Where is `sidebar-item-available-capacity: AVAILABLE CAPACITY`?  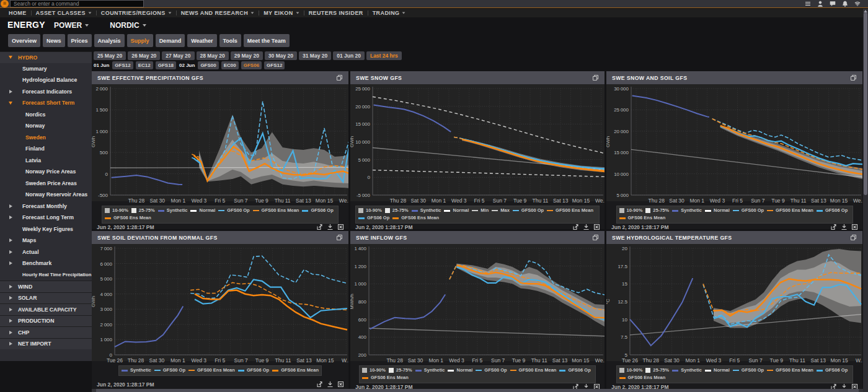
sidebar-item-available-capacity: AVAILABLE CAPACITY is located at coordinates (46, 310).